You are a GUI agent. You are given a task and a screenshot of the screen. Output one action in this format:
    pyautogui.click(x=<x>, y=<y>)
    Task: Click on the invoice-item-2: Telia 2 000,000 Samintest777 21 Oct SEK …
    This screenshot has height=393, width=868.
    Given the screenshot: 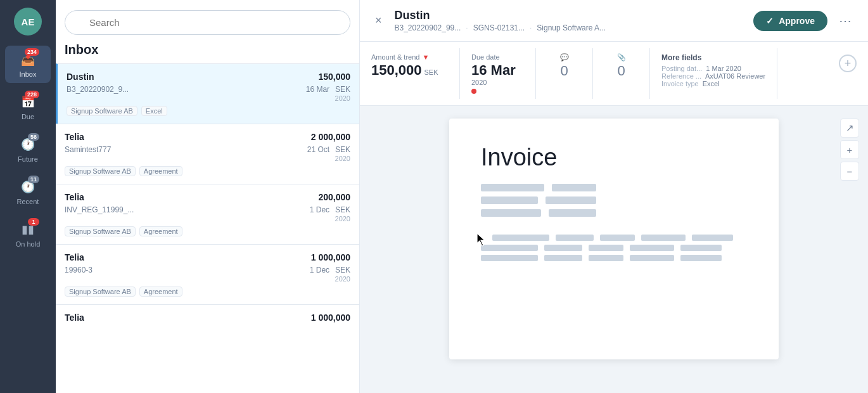 What is the action you would take?
    pyautogui.click(x=208, y=153)
    